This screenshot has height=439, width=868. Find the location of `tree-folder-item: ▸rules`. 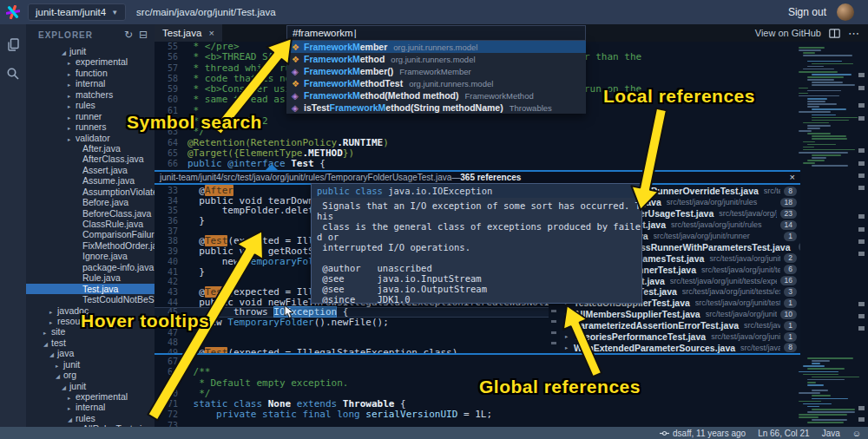

tree-folder-item: ▸rules is located at coordinates (90, 105).